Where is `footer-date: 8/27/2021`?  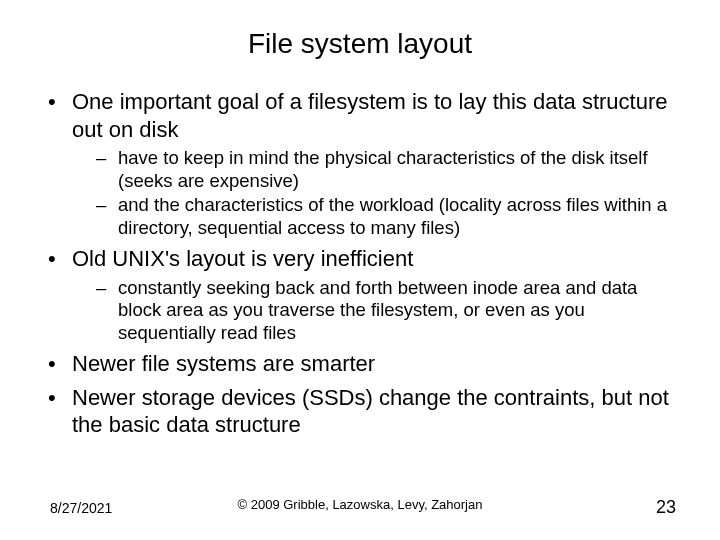
footer-date: 8/27/2021 is located at coordinates (81, 508).